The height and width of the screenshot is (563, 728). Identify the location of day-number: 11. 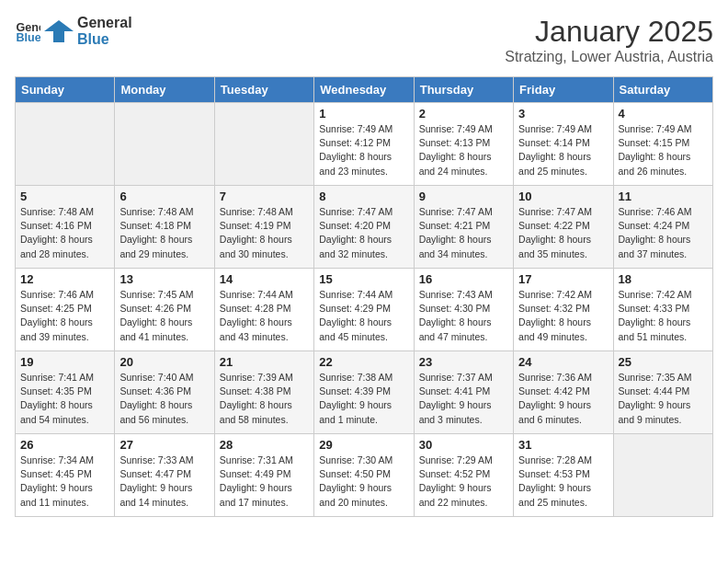
(664, 197).